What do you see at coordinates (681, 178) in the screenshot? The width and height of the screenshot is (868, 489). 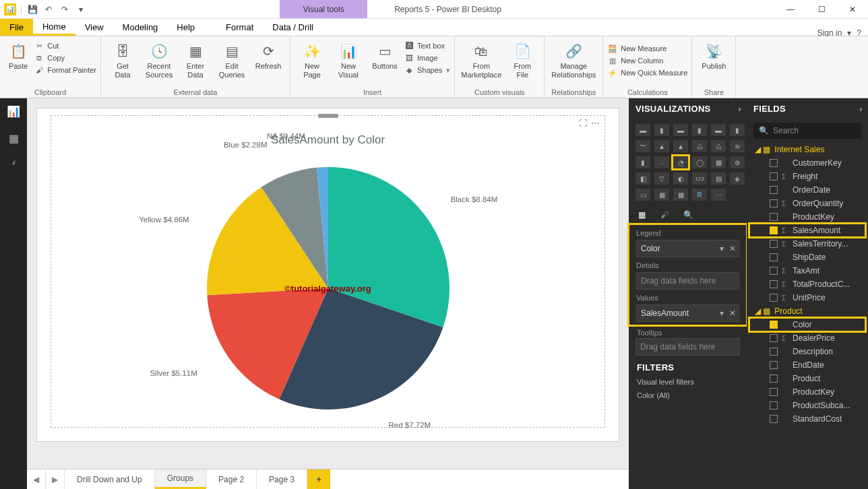 I see `viz-gauge: ◐` at bounding box center [681, 178].